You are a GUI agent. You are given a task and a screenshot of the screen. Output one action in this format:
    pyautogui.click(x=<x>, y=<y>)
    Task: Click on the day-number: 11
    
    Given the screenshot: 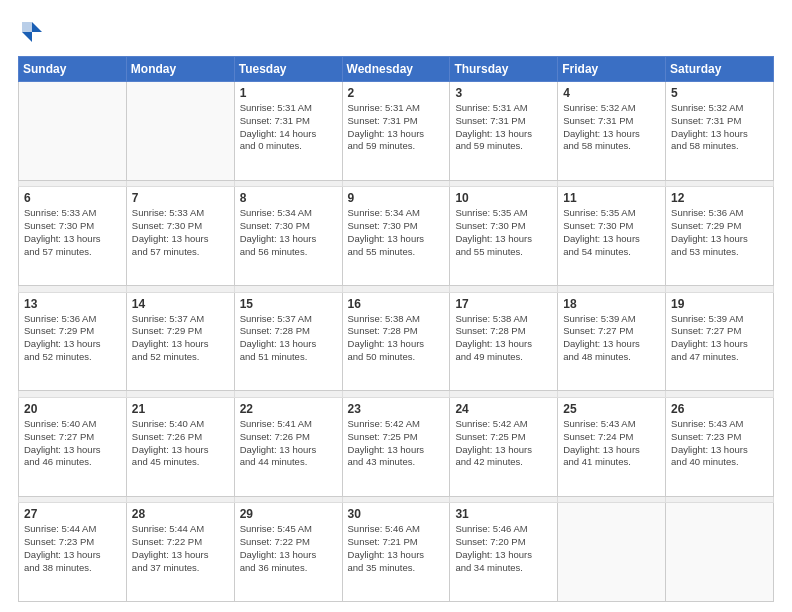 What is the action you would take?
    pyautogui.click(x=612, y=198)
    